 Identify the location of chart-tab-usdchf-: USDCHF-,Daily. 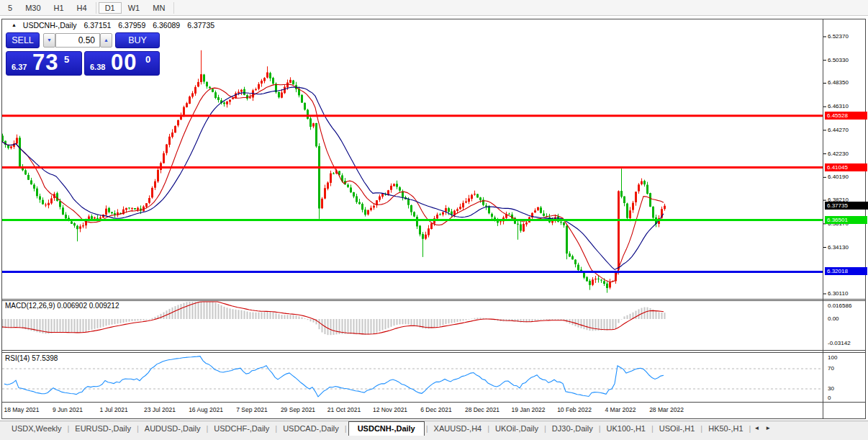
(242, 427).